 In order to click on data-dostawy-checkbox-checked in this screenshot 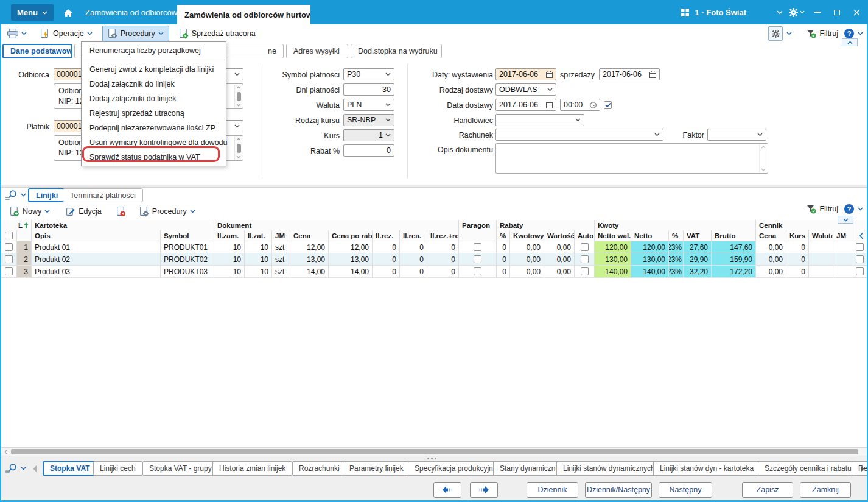, I will do `click(607, 105)`.